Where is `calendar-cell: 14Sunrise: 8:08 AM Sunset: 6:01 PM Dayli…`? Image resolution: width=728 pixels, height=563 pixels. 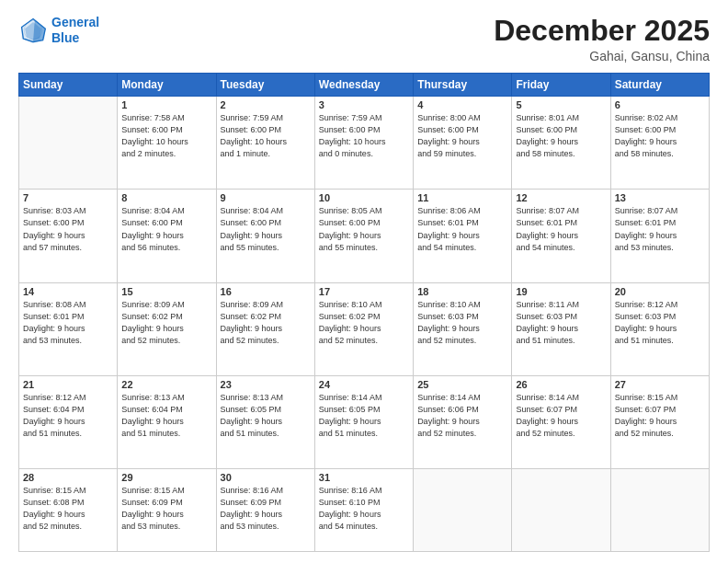 calendar-cell: 14Sunrise: 8:08 AM Sunset: 6:01 PM Dayli… is located at coordinates (68, 329).